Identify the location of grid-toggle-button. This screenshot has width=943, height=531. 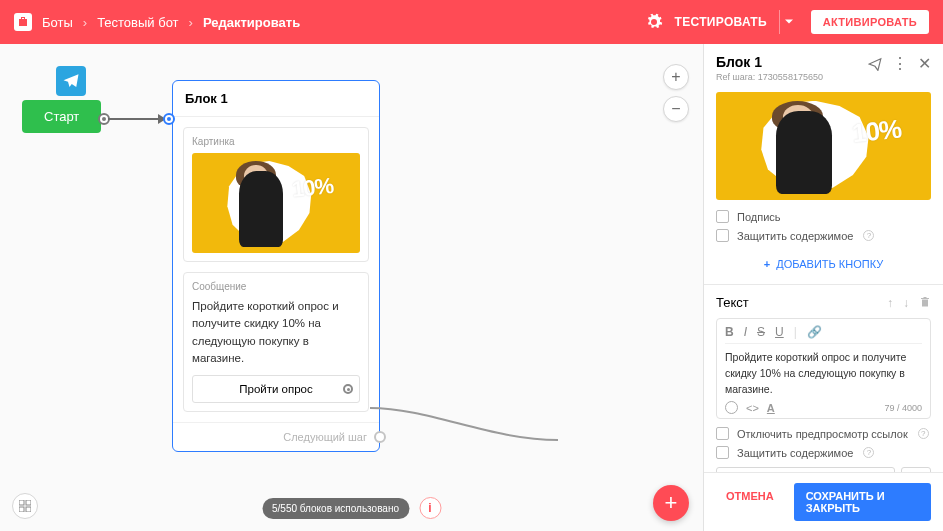
(25, 506).